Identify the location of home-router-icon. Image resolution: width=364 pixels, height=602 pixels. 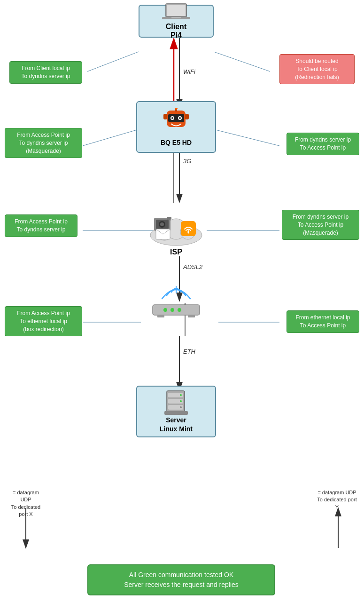
(176, 299).